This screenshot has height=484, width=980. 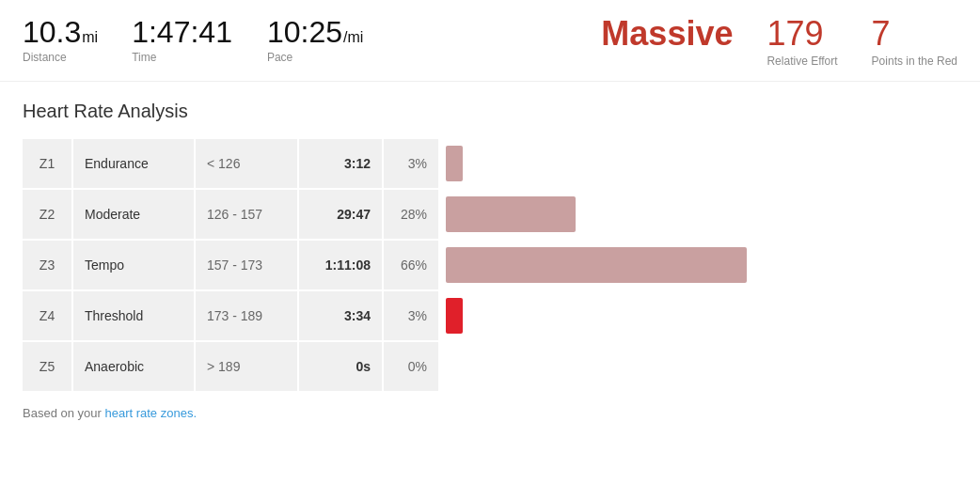 I want to click on relative-effort-value: 179, so click(x=801, y=34).